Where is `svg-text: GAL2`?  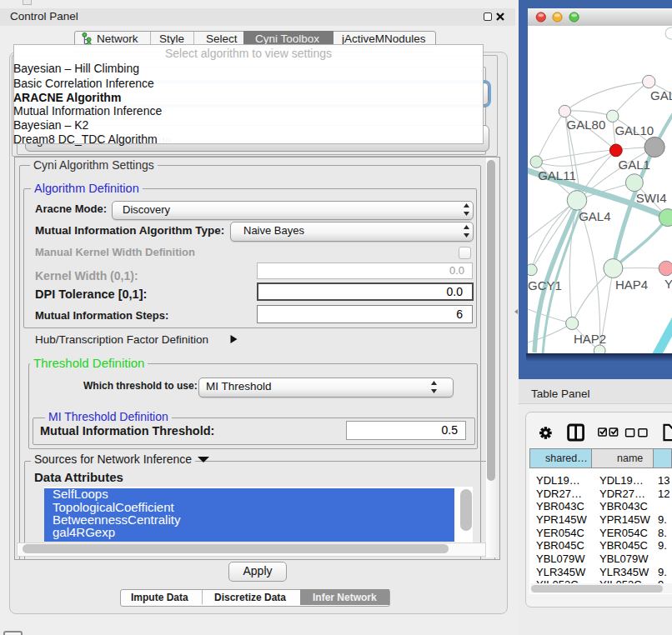
svg-text: GAL2 is located at coordinates (661, 95).